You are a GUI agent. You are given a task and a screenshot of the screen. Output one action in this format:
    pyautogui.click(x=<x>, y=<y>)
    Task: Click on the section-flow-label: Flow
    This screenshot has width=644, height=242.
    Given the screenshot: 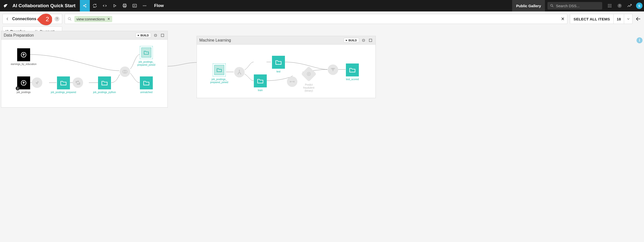 What is the action you would take?
    pyautogui.click(x=159, y=6)
    